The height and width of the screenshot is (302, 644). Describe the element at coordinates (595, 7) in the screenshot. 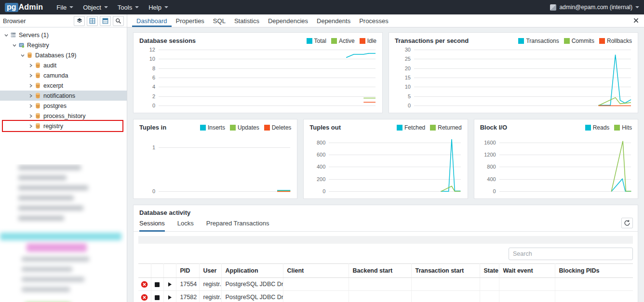

I see `user-menu: admin@epam.com (internal)` at that location.